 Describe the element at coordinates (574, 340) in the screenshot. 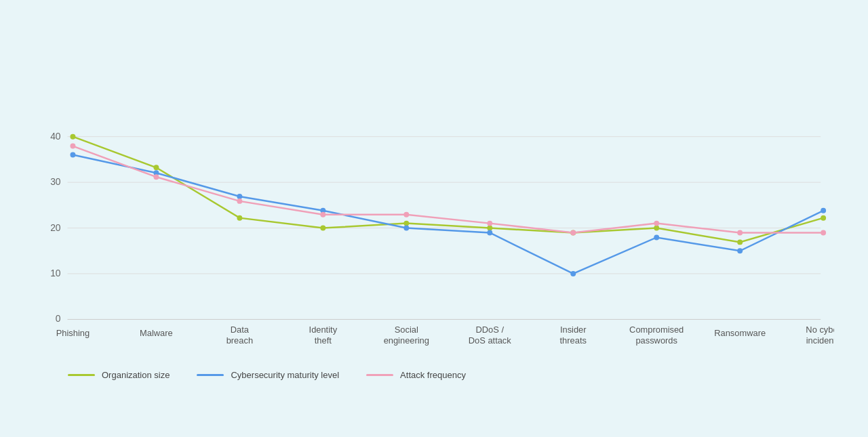

I see `x-label-6b: threats` at that location.